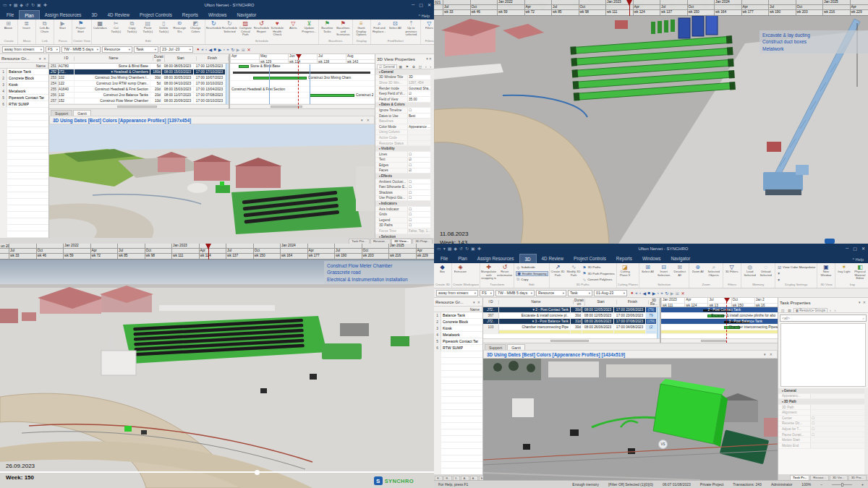  I want to click on gantt-row: Chamber interconnecting Pipewo, so click(719, 328).